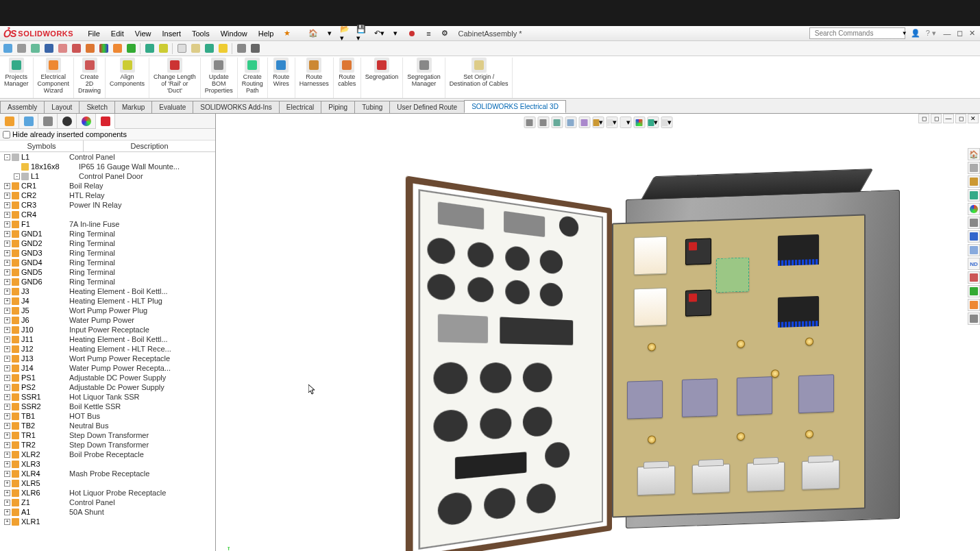  I want to click on vt-display-icon: ▾, so click(598, 122).